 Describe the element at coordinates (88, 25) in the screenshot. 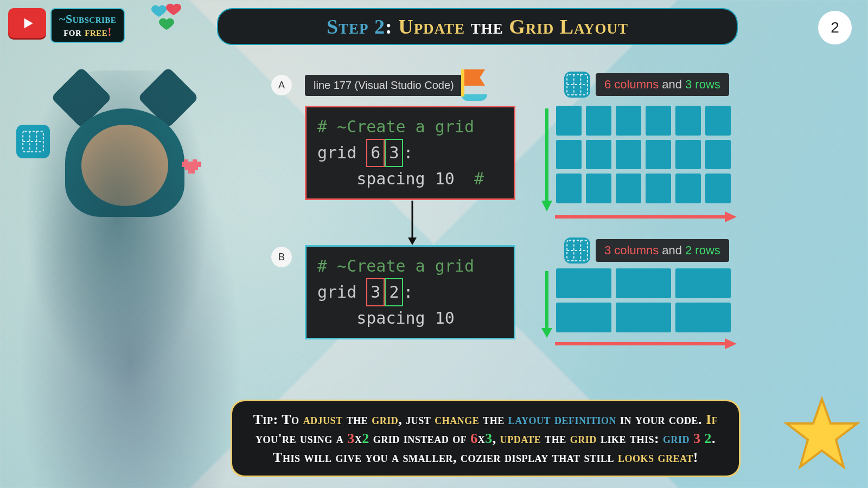

I see `subscribe-button: ~Subscribe for free!` at that location.